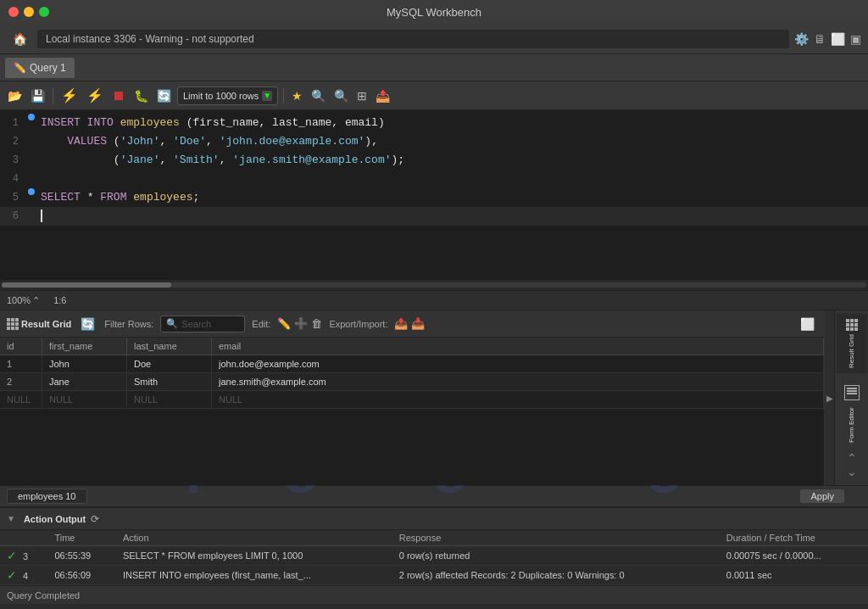  What do you see at coordinates (53, 96) in the screenshot?
I see `divider1` at bounding box center [53, 96].